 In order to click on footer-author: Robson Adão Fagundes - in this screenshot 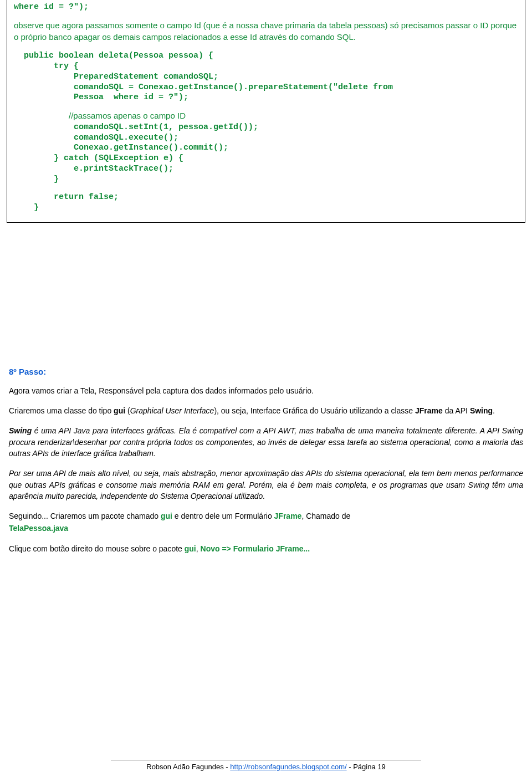, I will do `click(188, 767)`.